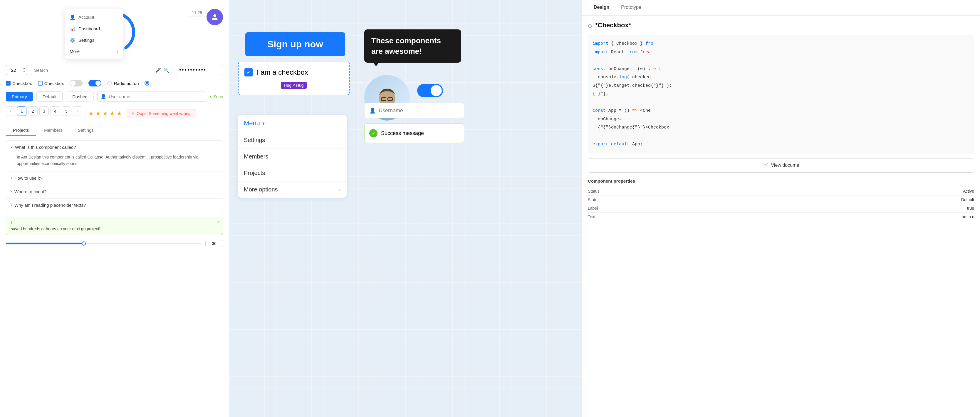  I want to click on dropdown-item-dashboard: 📊 Dashboard, so click(94, 29).